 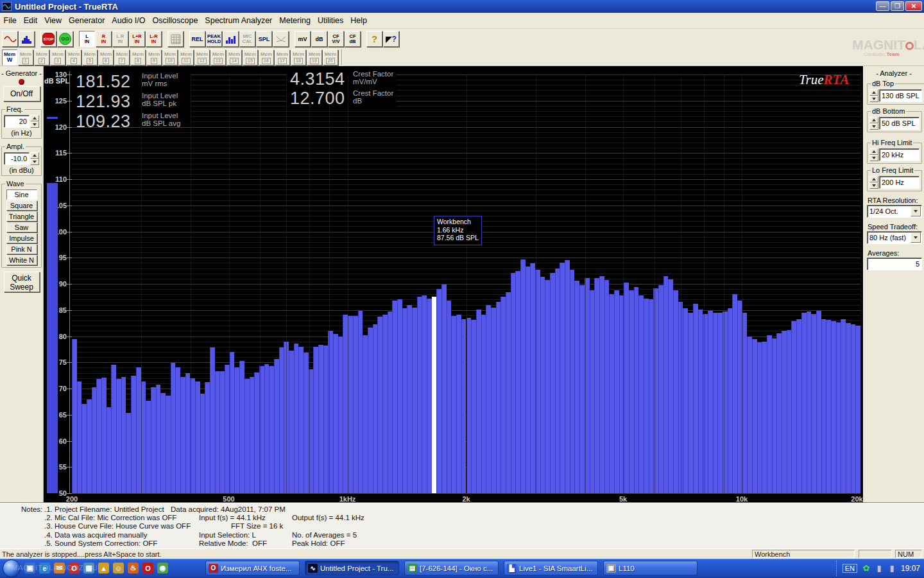 What do you see at coordinates (69, 101) in the screenshot?
I see `y-tick` at bounding box center [69, 101].